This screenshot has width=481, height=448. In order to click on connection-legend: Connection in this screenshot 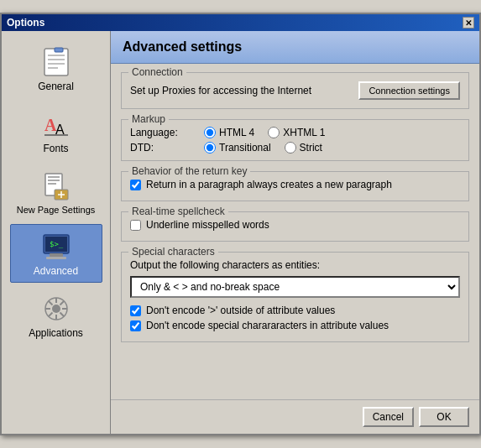, I will do `click(158, 72)`.